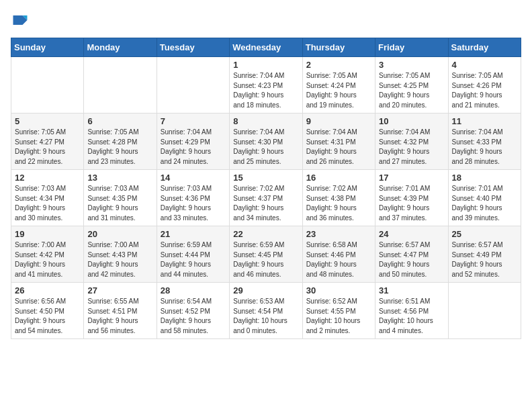  I want to click on calendar-cell: 3Sunrise: 7:05 AM Sunset: 4:25 PM Daylig…, so click(412, 85).